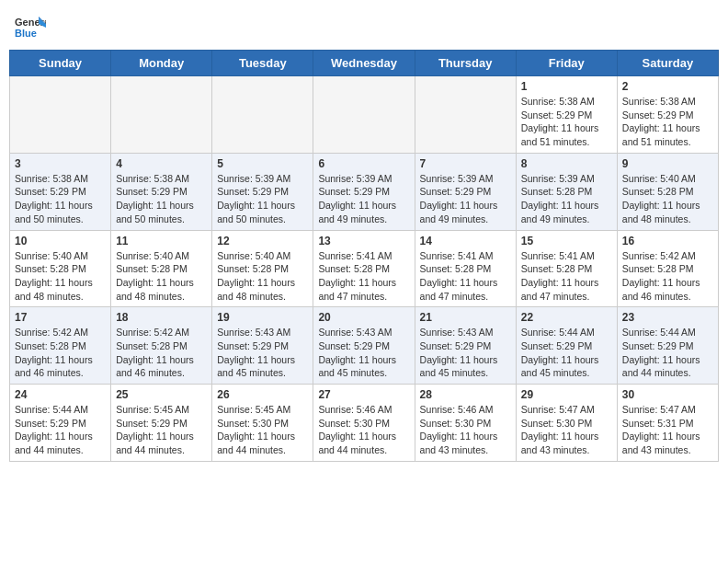 The height and width of the screenshot is (563, 728). Describe the element at coordinates (566, 395) in the screenshot. I see `day-number: 29` at that location.